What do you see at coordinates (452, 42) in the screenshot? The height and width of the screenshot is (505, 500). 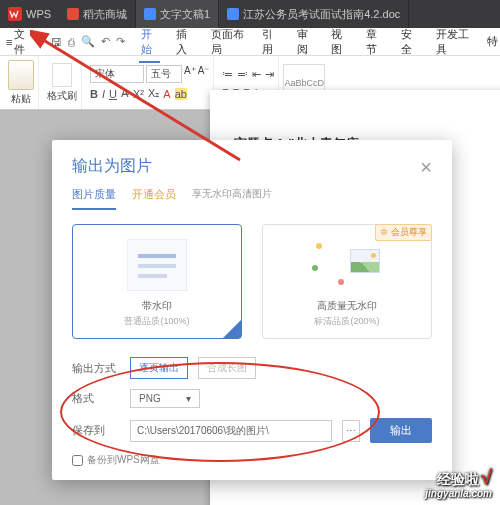 I see `tab-dev: 开发工具` at bounding box center [452, 42].